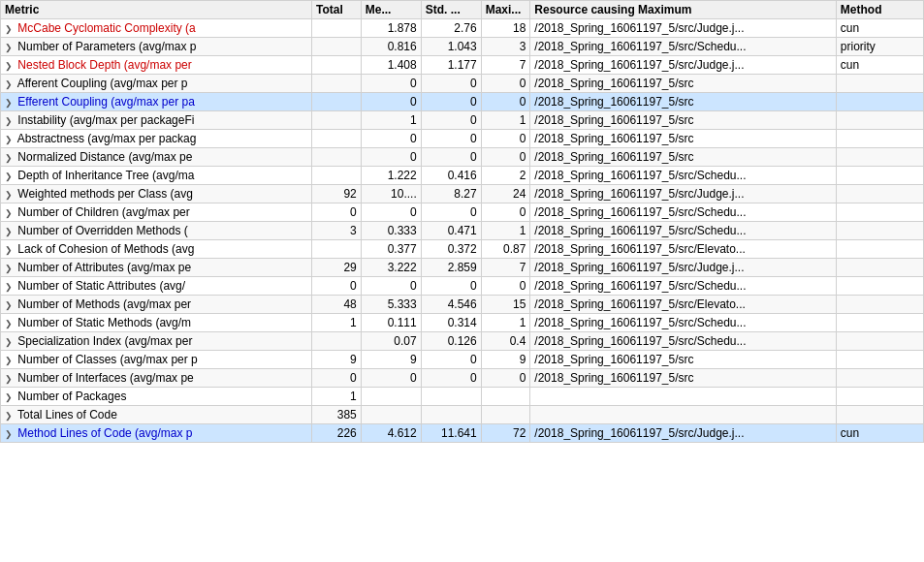 The image size is (924, 562). I want to click on cell-mean: 0.111, so click(391, 324).